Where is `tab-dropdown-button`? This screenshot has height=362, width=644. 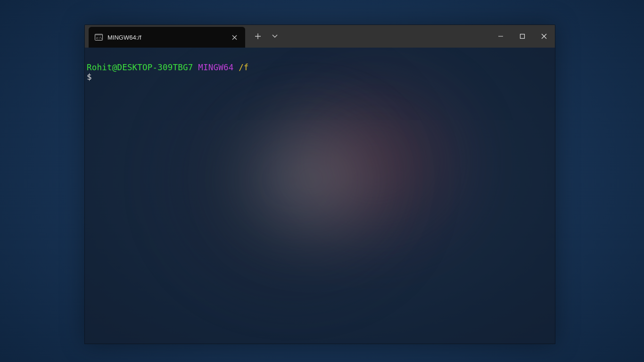
tab-dropdown-button is located at coordinates (275, 36).